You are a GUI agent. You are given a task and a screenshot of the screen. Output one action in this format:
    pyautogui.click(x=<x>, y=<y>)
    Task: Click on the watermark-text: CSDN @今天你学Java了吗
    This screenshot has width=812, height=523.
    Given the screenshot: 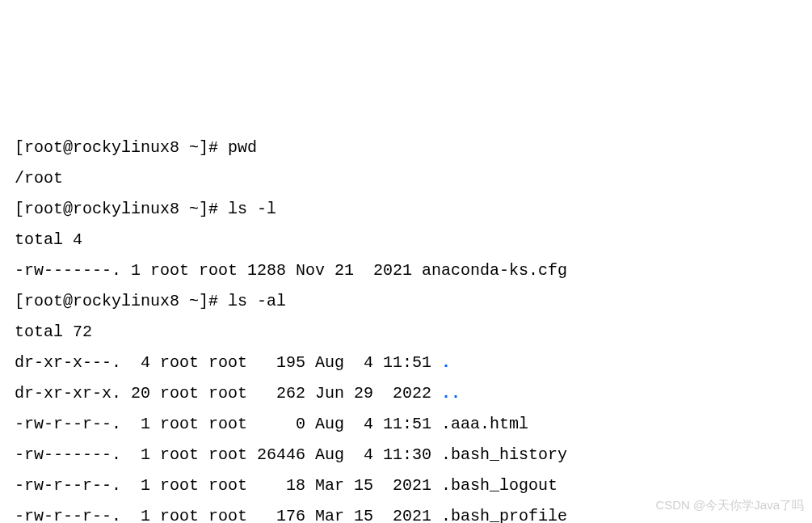 What is the action you would take?
    pyautogui.click(x=730, y=506)
    